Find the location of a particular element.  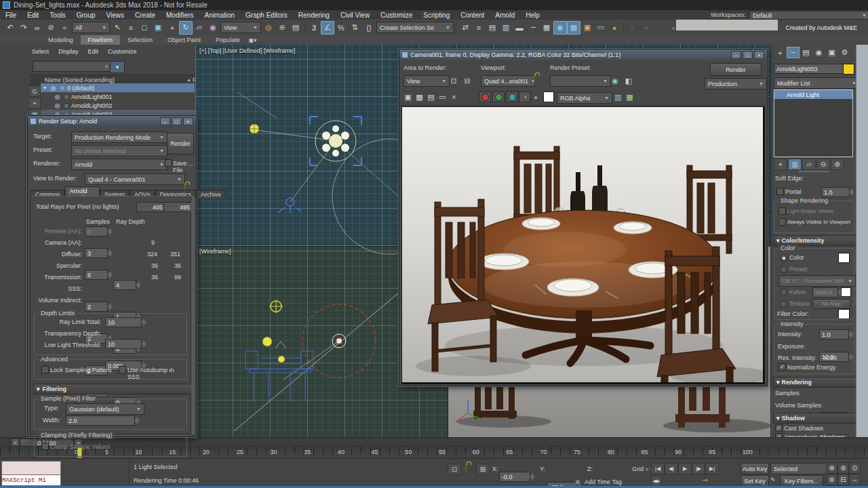

clamp-samples-checkbox is located at coordinates (45, 446).